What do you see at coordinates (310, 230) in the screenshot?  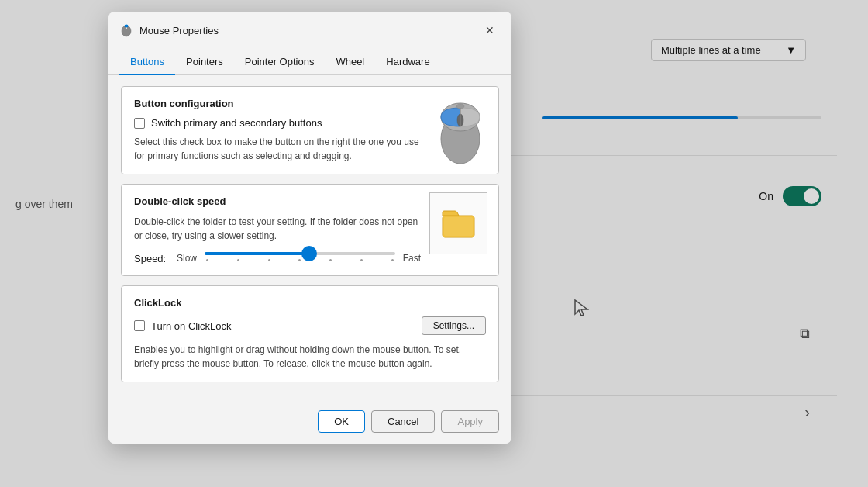 I see `double-click-section: Double-click speed Double-click the fold…` at bounding box center [310, 230].